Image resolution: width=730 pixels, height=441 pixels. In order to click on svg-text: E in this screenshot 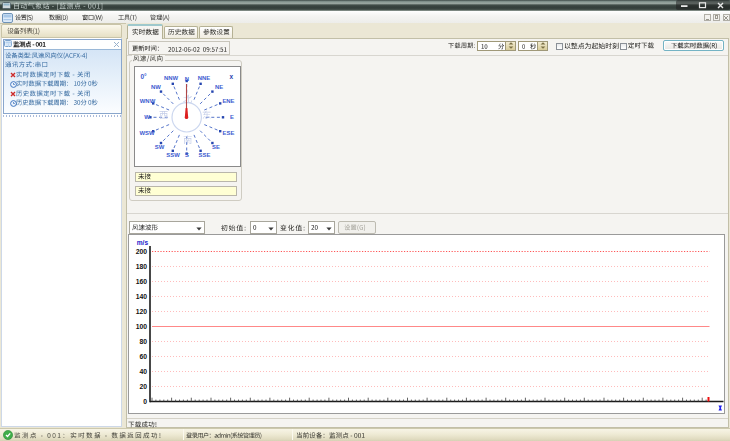, I will do `click(232, 117)`.